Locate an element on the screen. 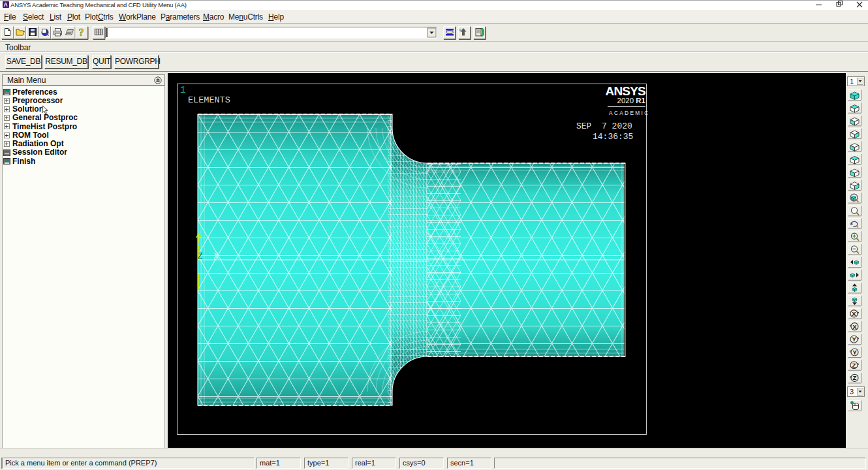 The width and height of the screenshot is (868, 470). svg-text: ANSYS is located at coordinates (626, 91).